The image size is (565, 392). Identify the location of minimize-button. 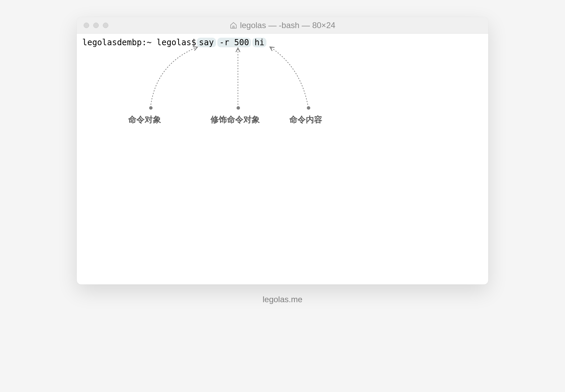
(96, 25).